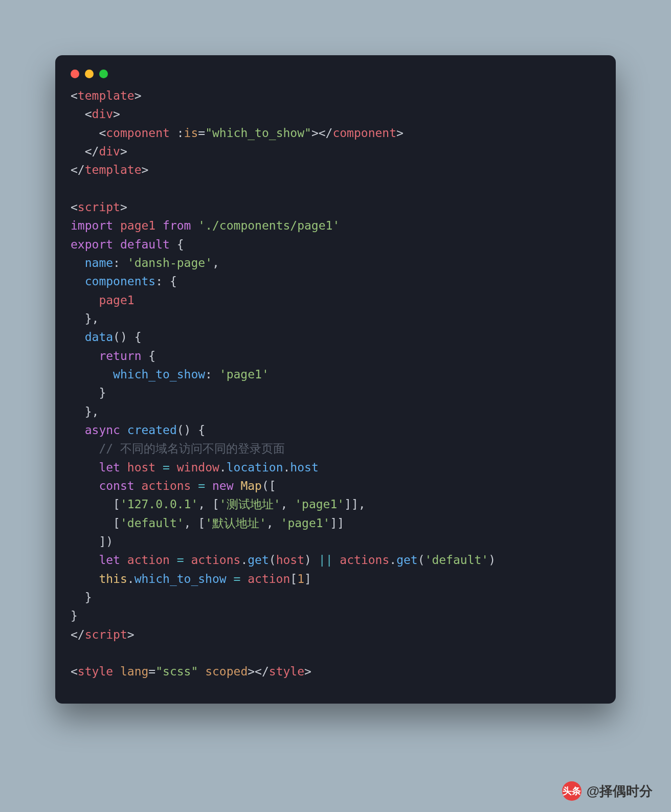 This screenshot has height=812, width=671. I want to click on watermark: 头条 @择偶时分, so click(608, 791).